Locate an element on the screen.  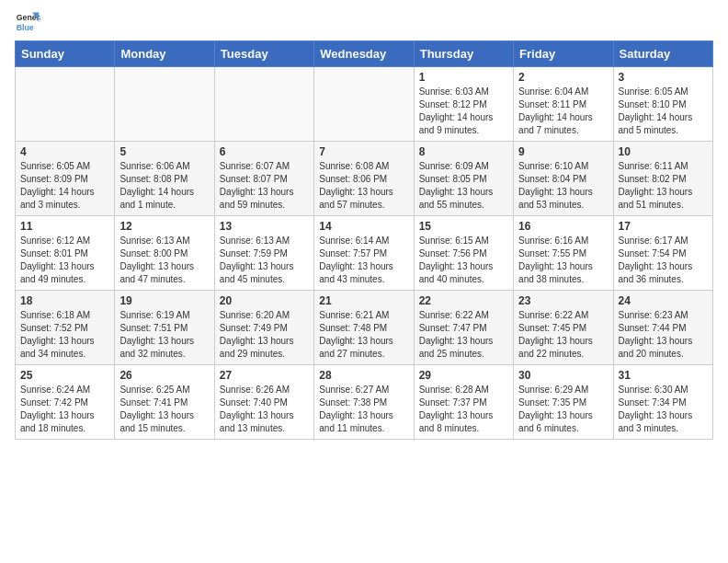
day-number: 25 is located at coordinates (64, 375).